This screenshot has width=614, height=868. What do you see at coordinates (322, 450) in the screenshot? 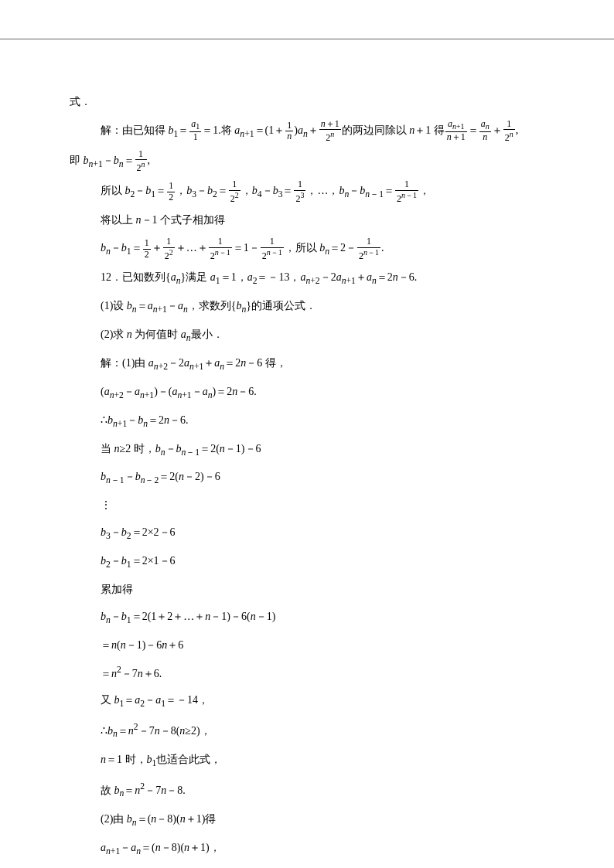
I see `text-line-12: 当 n≥2 时，bn－bn－1＝2(n－1)－6` at bounding box center [322, 450].